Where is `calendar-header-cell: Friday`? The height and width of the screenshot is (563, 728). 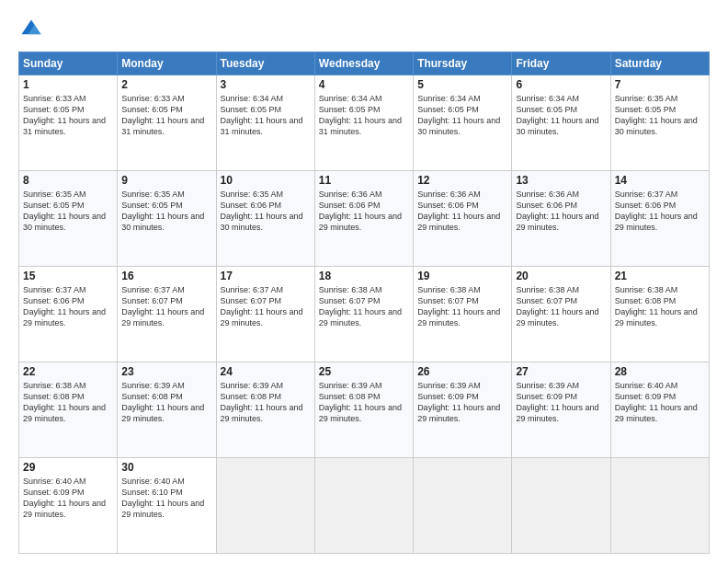
calendar-header-cell: Friday is located at coordinates (561, 64).